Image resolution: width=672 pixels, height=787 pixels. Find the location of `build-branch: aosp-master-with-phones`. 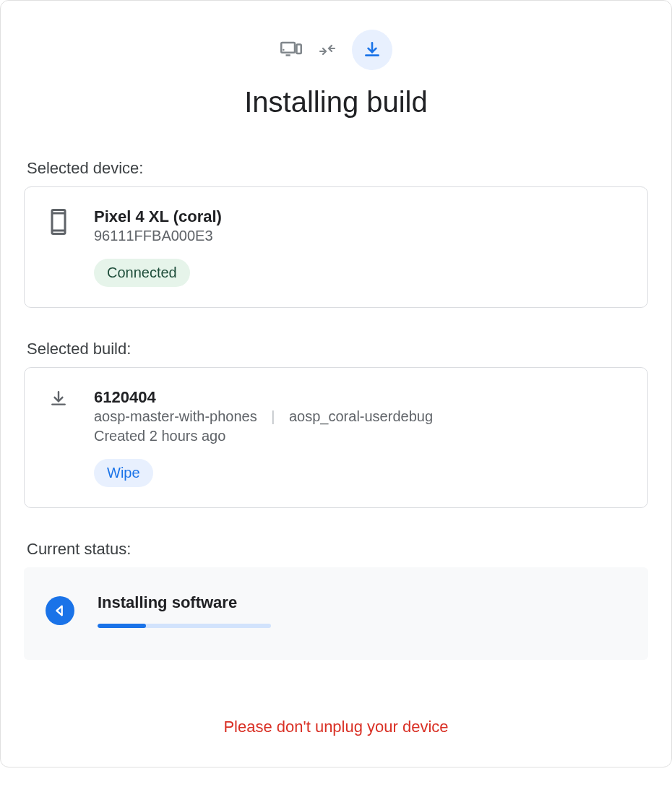

build-branch: aosp-master-with-phones is located at coordinates (176, 416).